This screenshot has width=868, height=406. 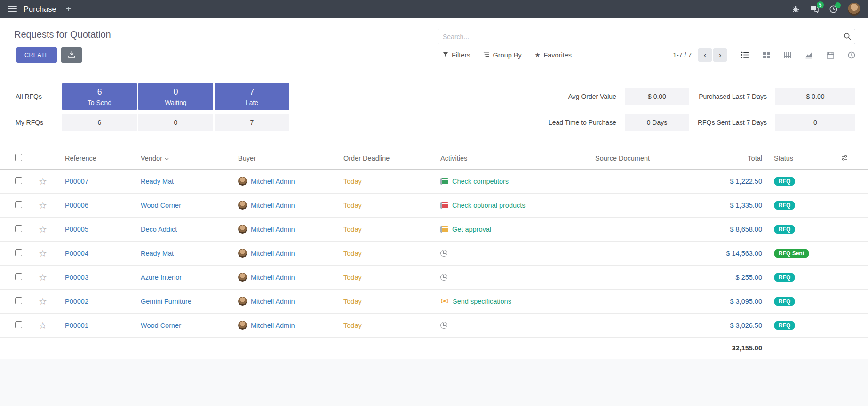 I want to click on vendor-link: Gemini Furniture, so click(x=166, y=301).